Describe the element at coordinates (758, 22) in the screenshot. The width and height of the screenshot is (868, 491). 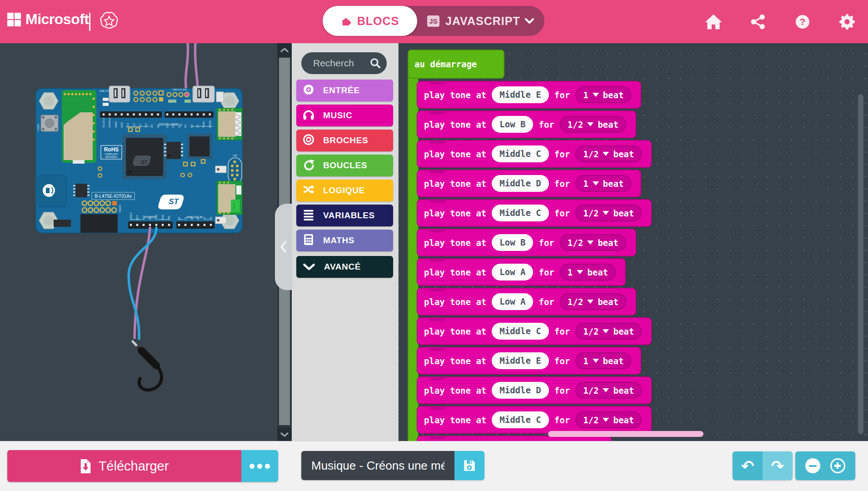
I see `share-button` at that location.